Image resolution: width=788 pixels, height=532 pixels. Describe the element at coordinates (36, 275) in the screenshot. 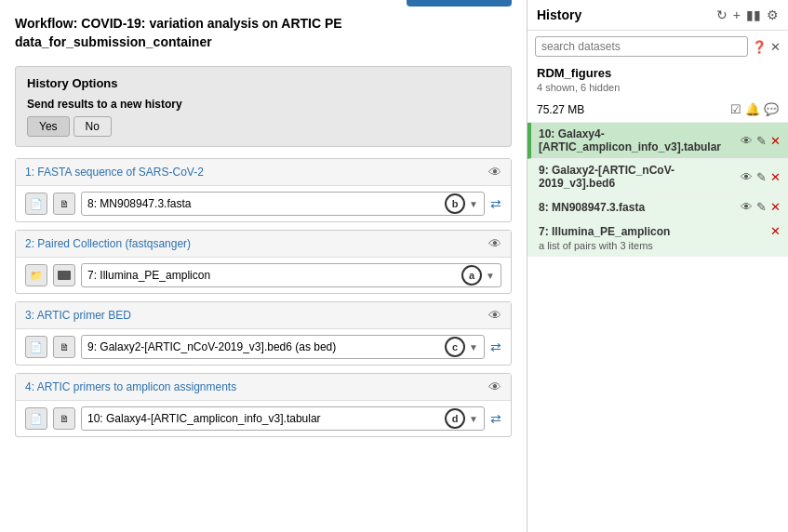

I see `folder-icon: 📁` at that location.